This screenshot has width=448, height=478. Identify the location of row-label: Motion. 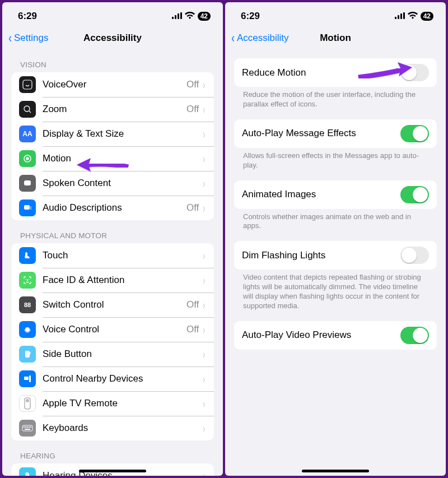
(122, 159).